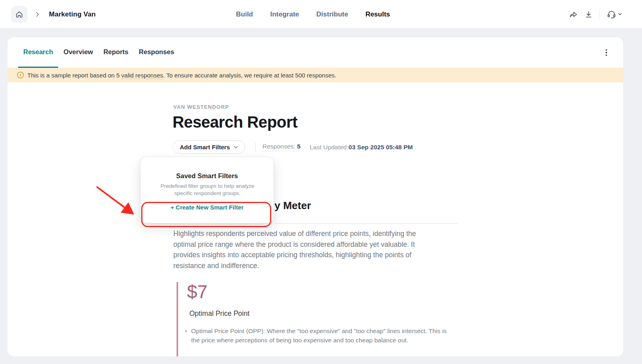 The image size is (642, 364). Describe the element at coordinates (207, 189) in the screenshot. I see `popover-description: Predefined filter groups to help analyze…` at that location.